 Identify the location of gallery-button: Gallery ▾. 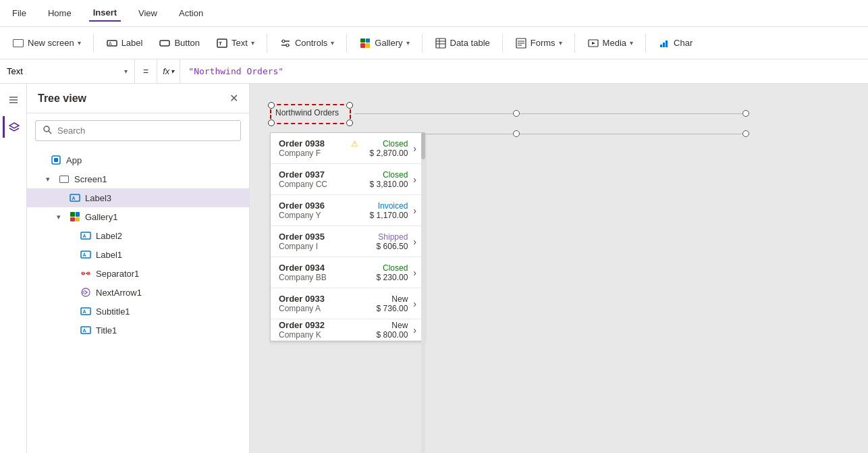
(384, 43).